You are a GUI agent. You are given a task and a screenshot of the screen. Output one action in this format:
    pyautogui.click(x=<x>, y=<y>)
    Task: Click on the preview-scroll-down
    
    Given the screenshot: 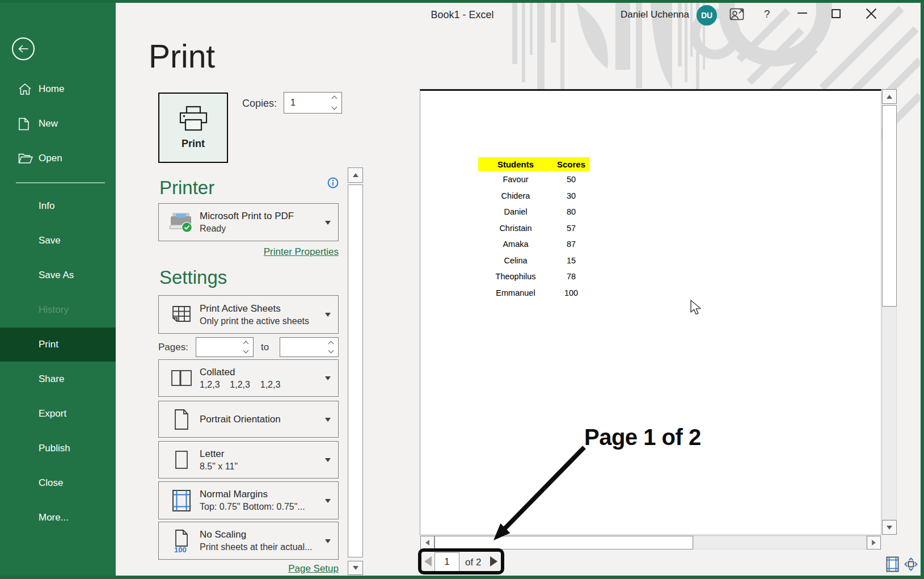 What is the action you would take?
    pyautogui.click(x=889, y=527)
    